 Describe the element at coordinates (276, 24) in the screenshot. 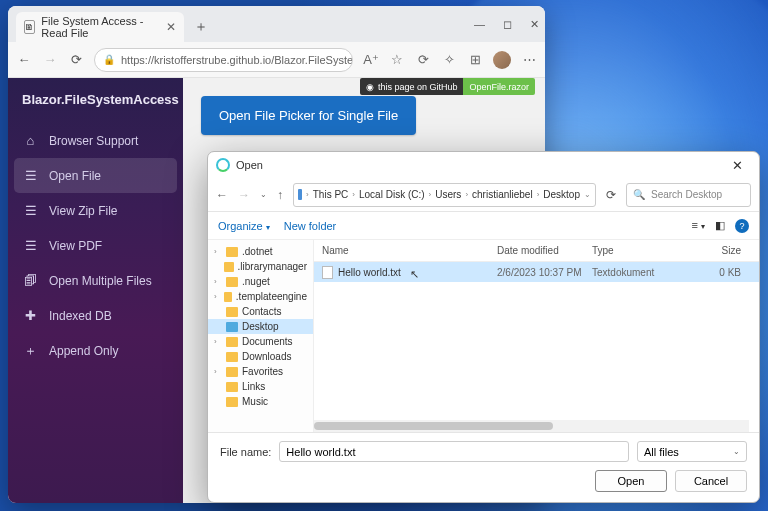

I see `tab-bar: 🗎 File System Access - Read File ✕ ＋ — ◻…` at that location.